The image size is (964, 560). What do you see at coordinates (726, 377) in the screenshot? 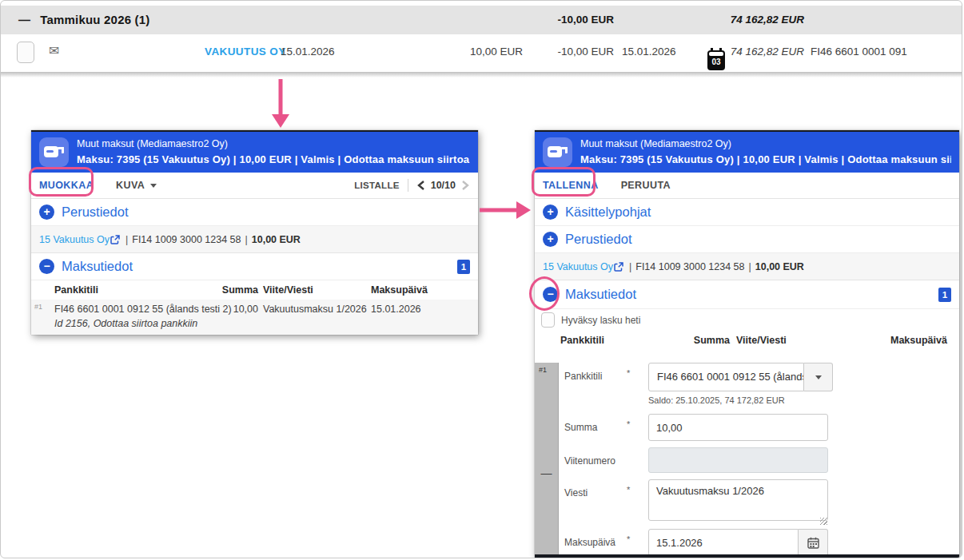
I see `bank-account-select-value: FI46 6601 0001 0912 55 (ålands` at bounding box center [726, 377].